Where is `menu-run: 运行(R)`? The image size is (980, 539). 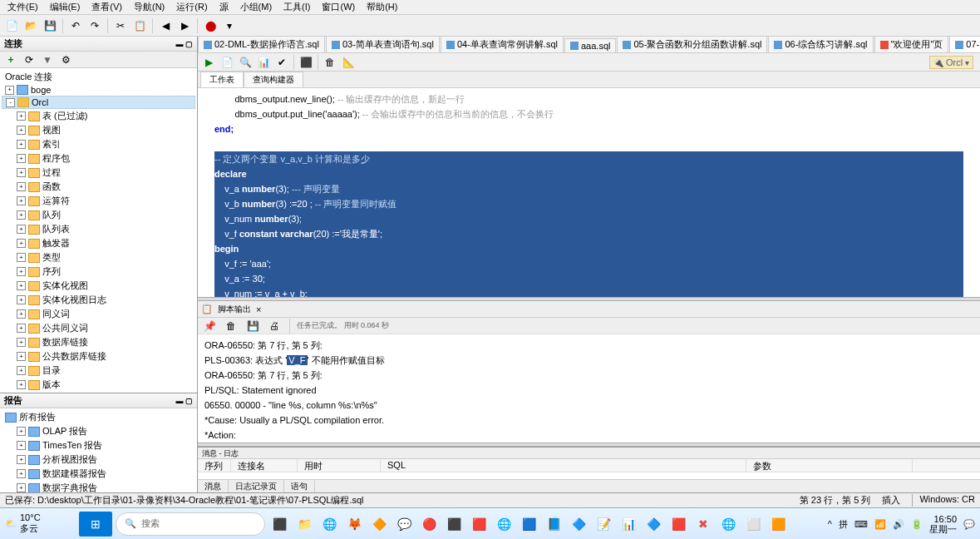
menu-run: 运行(R) is located at coordinates (191, 7).